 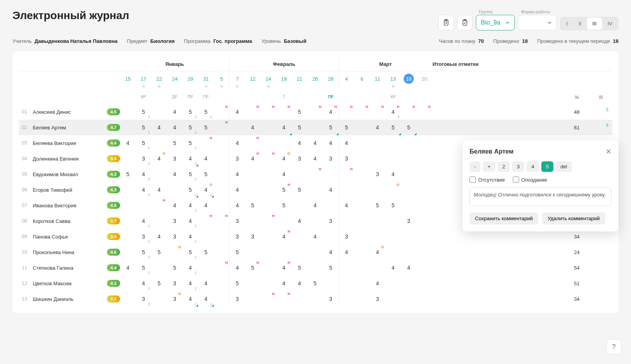 What do you see at coordinates (68, 143) in the screenshot?
I see `student-name: Беляева Виктория` at bounding box center [68, 143].